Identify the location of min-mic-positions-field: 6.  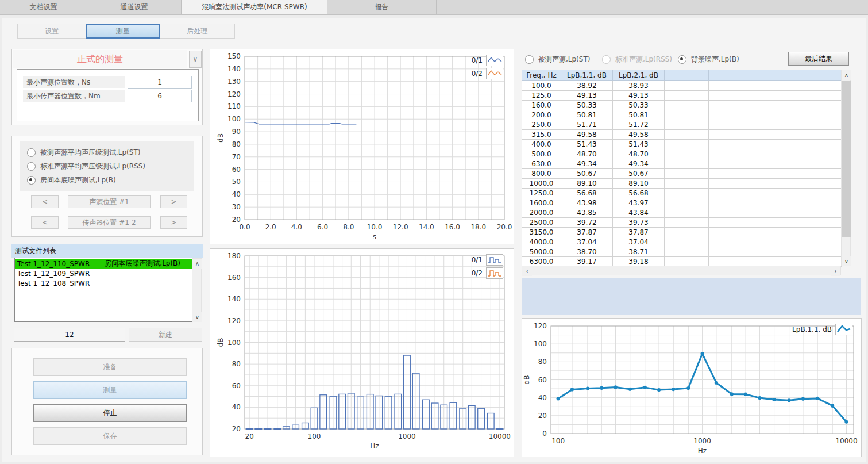
(160, 96).